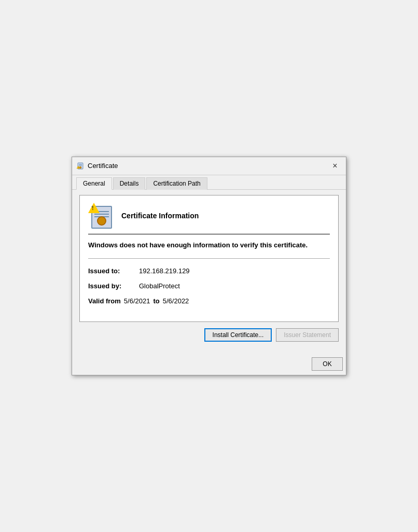  Describe the element at coordinates (130, 184) in the screenshot. I see `tab-details: Details` at that location.